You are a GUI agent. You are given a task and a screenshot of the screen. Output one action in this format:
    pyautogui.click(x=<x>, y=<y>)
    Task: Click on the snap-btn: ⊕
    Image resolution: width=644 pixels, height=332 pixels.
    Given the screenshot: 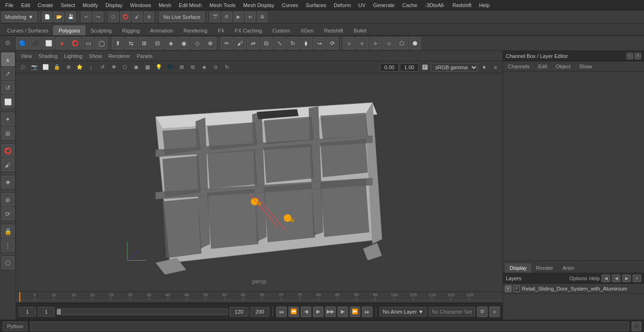 What is the action you would take?
    pyautogui.click(x=149, y=17)
    